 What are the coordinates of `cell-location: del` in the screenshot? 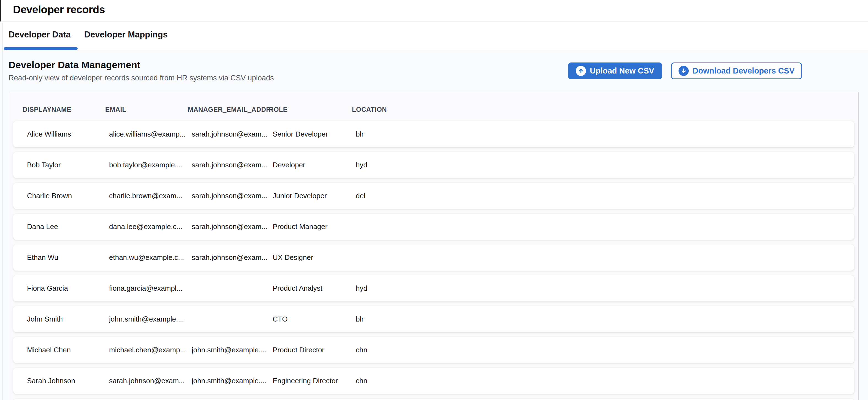 It's located at (605, 196).